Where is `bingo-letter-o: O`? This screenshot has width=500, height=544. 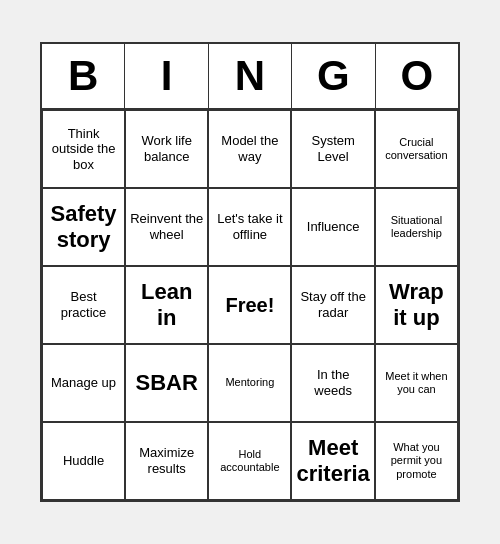
bingo-letter-o: O is located at coordinates (417, 76).